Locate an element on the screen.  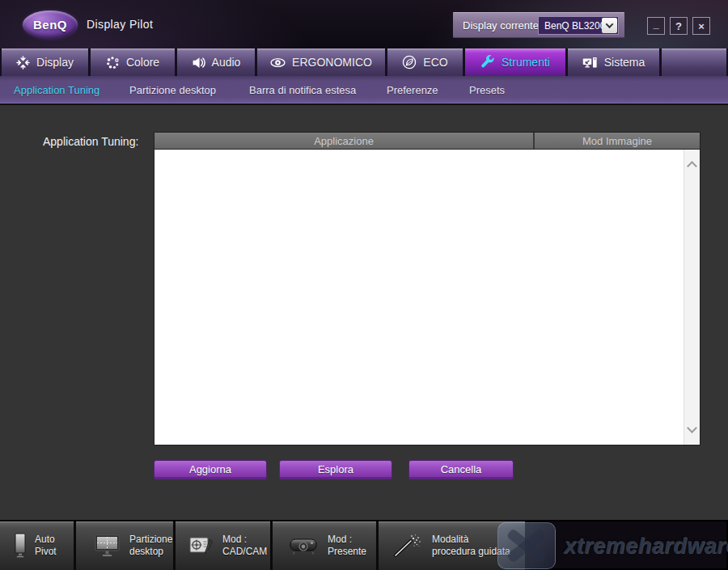
chevron-down-icon is located at coordinates (610, 24).